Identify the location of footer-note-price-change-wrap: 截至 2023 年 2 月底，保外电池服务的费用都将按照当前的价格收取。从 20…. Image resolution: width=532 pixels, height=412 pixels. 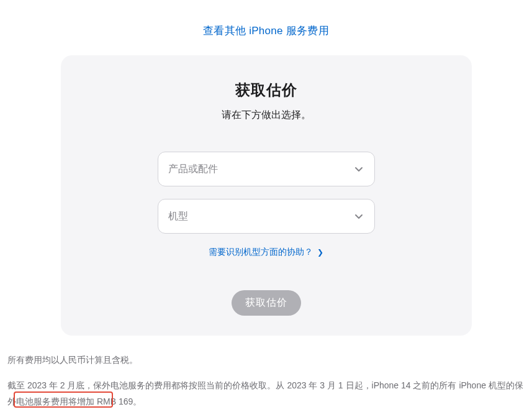
(267, 394).